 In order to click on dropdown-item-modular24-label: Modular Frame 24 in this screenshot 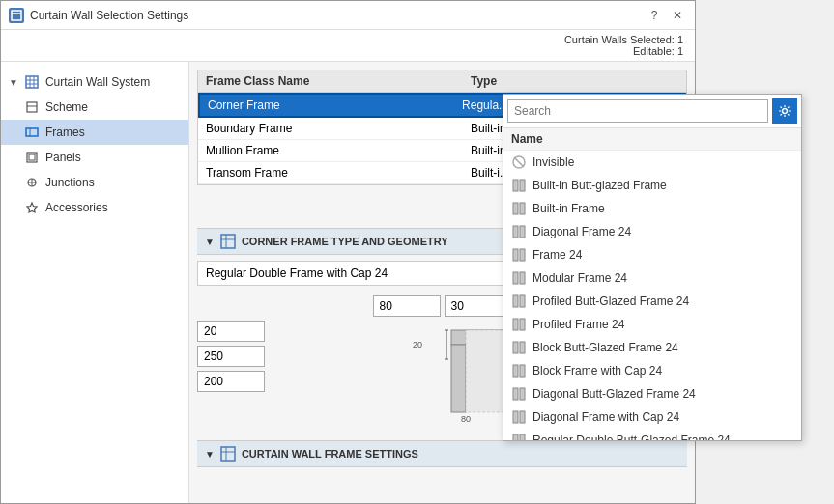, I will do `click(580, 278)`.